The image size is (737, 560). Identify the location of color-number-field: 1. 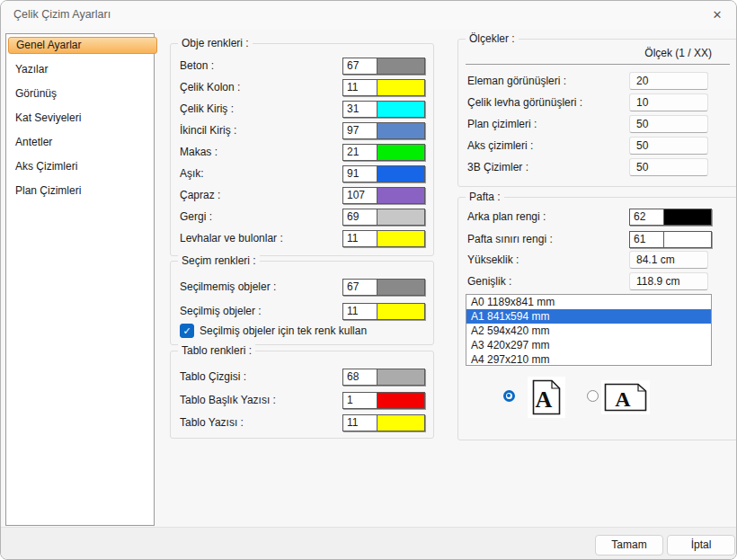
(360, 401).